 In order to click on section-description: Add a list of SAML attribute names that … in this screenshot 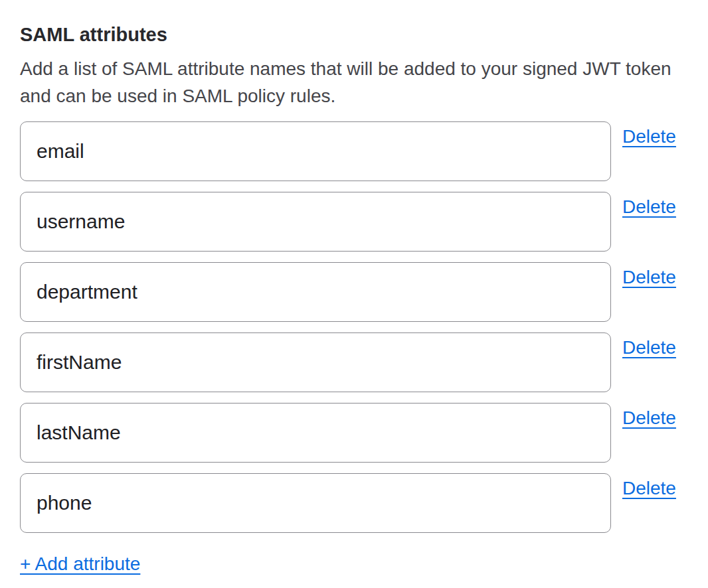, I will do `click(354, 82)`.